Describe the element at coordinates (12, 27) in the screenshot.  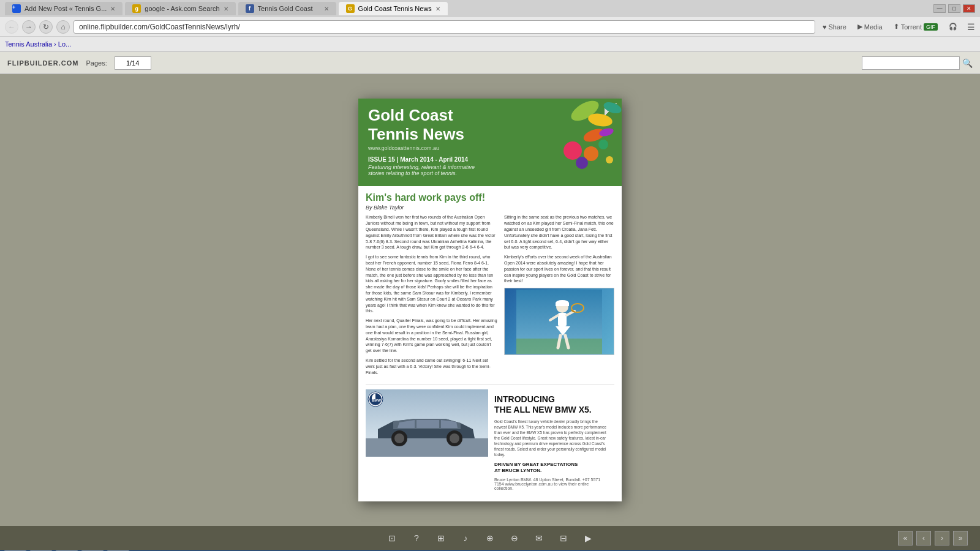
I see `back-button: ←` at that location.